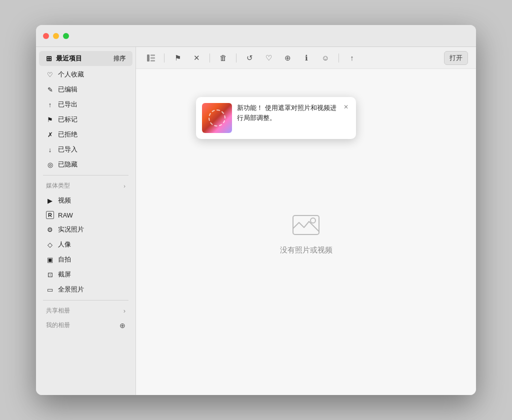 The image size is (512, 420). What do you see at coordinates (268, 58) in the screenshot?
I see `heart-toolbar-icon: ♡` at bounding box center [268, 58].